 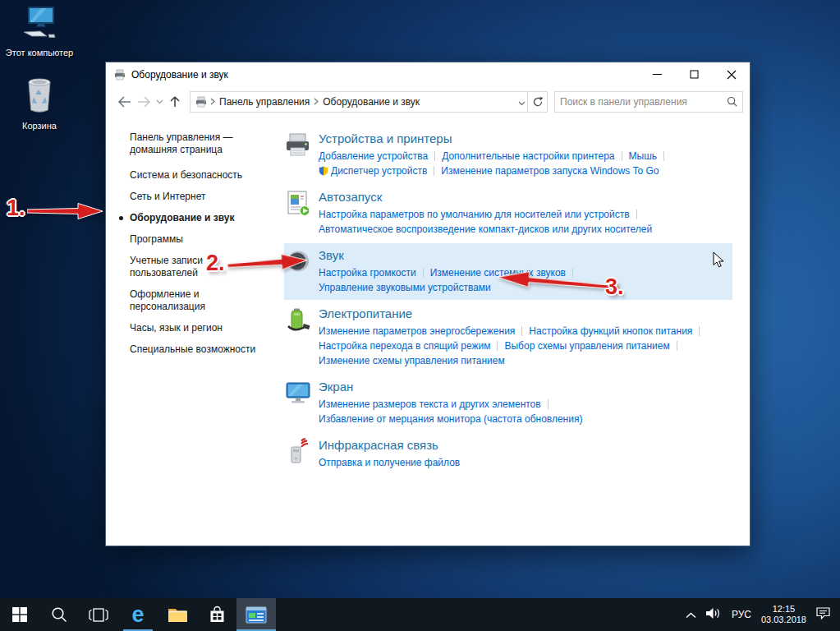 I want to click on devices-printers-icon, so click(x=298, y=145).